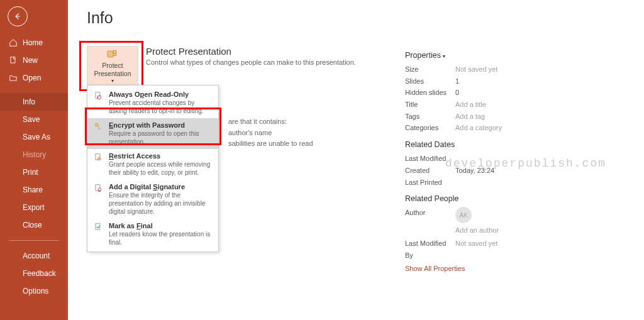 Image resolution: width=644 pixels, height=320 pixels. Describe the element at coordinates (34, 119) in the screenshot. I see `sidebar-item-save: Save` at that location.